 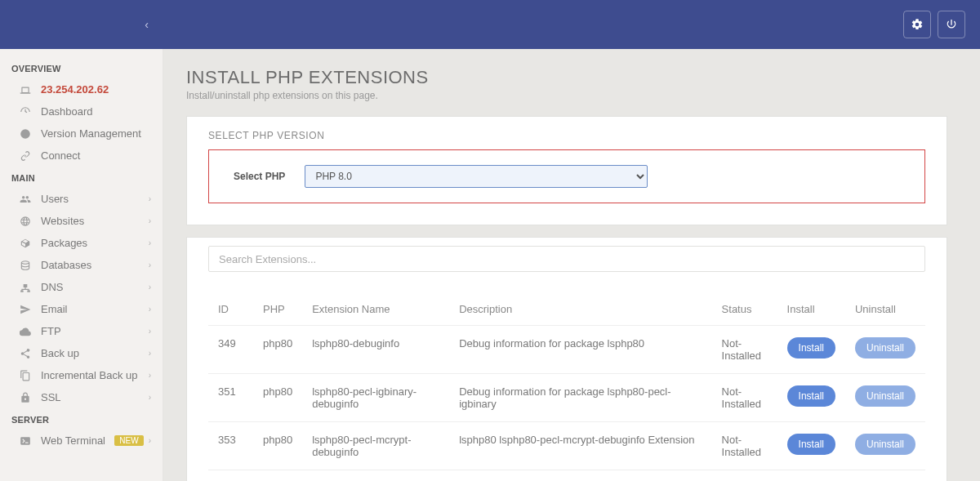 What do you see at coordinates (82, 265) in the screenshot?
I see `sidebar-item-databases: Databases›` at bounding box center [82, 265].